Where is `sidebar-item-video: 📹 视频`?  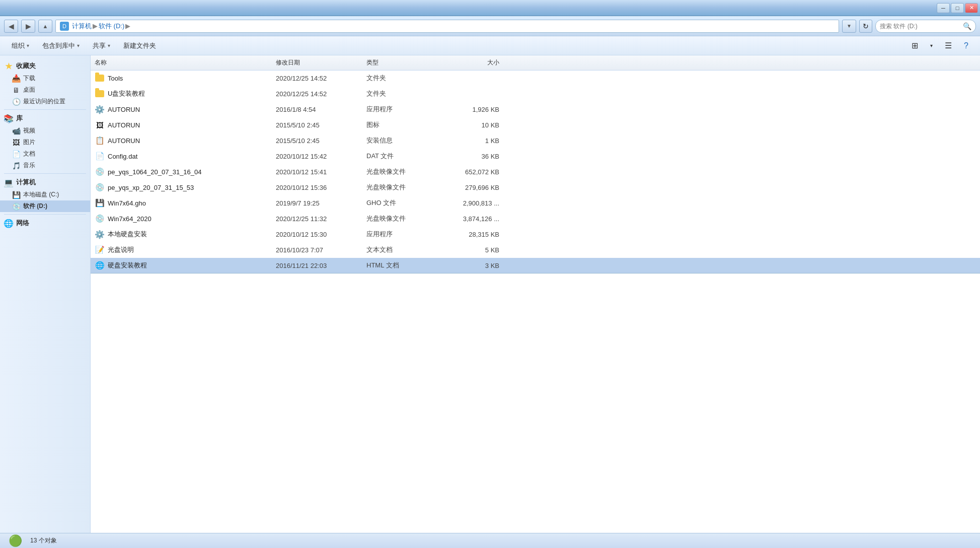
sidebar-item-video: 📹 视频 is located at coordinates (45, 131).